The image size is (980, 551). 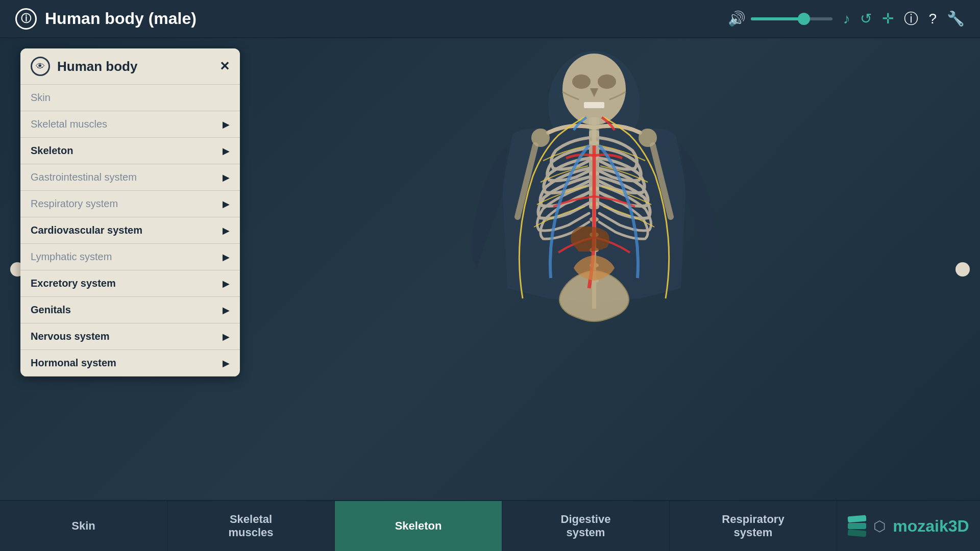 What do you see at coordinates (920, 526) in the screenshot?
I see `brand-text-black: mozaik` at bounding box center [920, 526].